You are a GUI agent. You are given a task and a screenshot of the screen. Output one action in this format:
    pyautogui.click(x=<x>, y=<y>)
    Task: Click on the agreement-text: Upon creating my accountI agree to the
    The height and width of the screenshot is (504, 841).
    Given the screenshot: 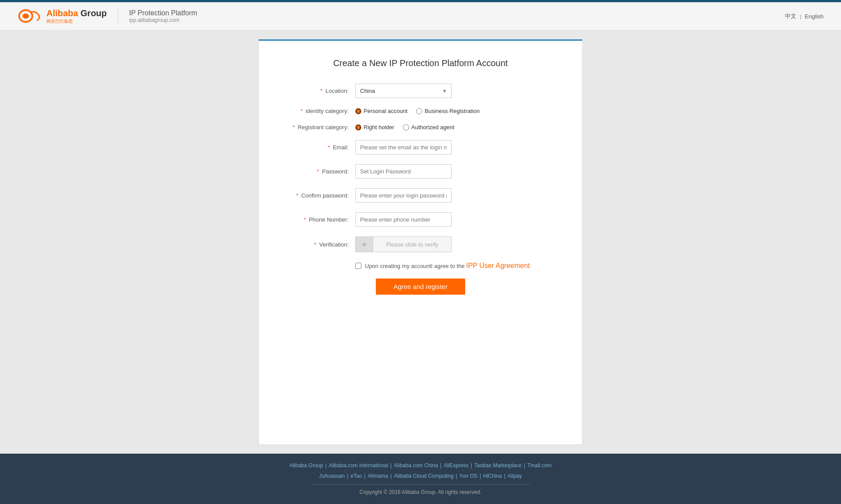 What is the action you would take?
    pyautogui.click(x=415, y=266)
    